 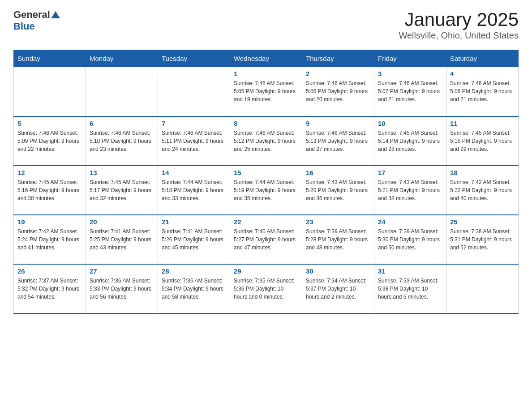 What do you see at coordinates (122, 289) in the screenshot?
I see `calendar-cell: 27Sunrise: 7:36 AM Sunset: 5:33 PM Dayli…` at bounding box center [122, 289].